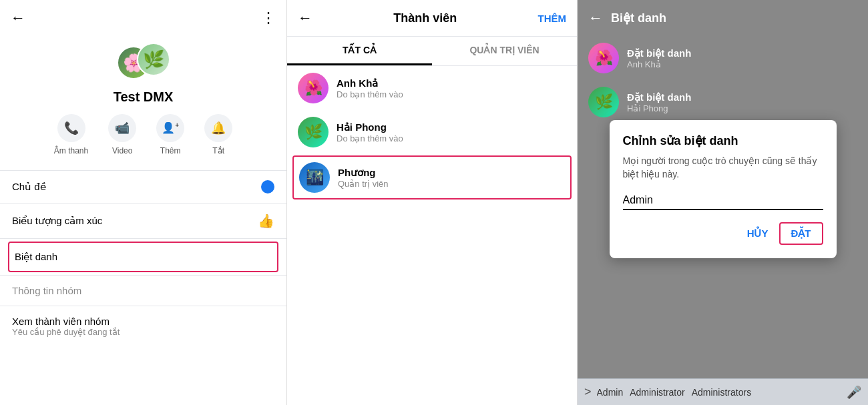 The height and width of the screenshot is (405, 868). What do you see at coordinates (432, 19) in the screenshot?
I see `panel2-header: ← Thành viên THÊM` at bounding box center [432, 19].